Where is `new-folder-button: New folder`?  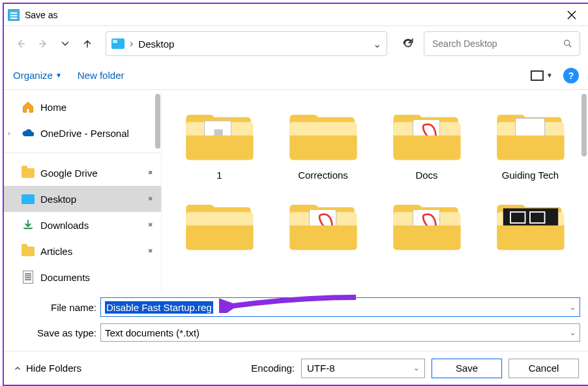 new-folder-button: New folder is located at coordinates (101, 76).